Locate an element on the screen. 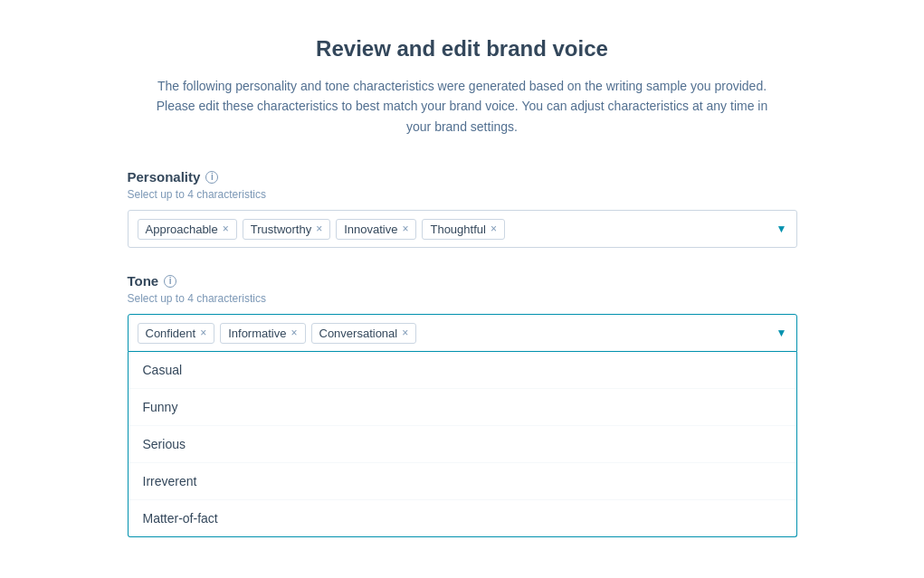  tone-subtitle: Select up to 4 characteristics is located at coordinates (462, 298).